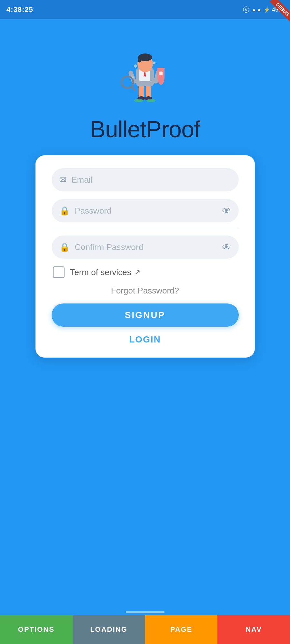 The image size is (290, 644). What do you see at coordinates (145, 630) in the screenshot?
I see `bottom-nav: OPTIONS LOADING PAGE NAV` at bounding box center [145, 630].